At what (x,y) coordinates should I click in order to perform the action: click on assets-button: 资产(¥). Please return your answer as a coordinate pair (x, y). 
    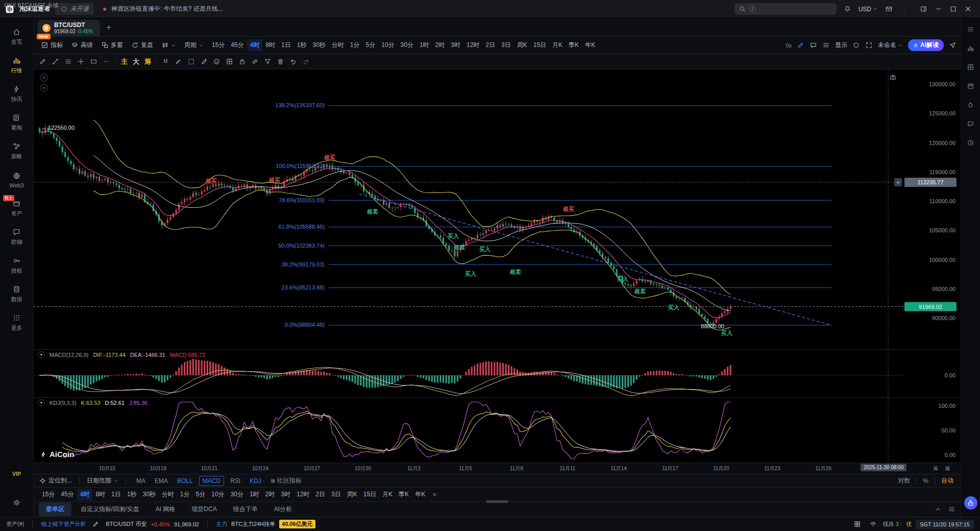
    Looking at the image, I should click on (15, 524).